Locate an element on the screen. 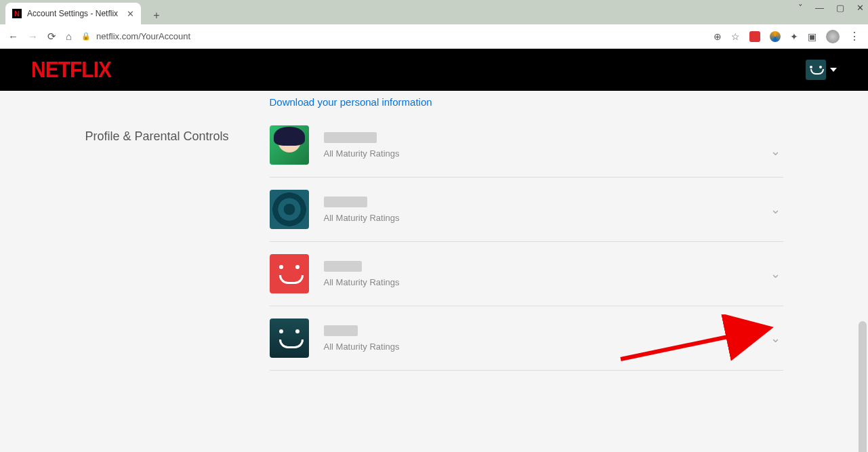 This screenshot has height=452, width=868. menu-kebab-icon: ⋮ is located at coordinates (854, 37).